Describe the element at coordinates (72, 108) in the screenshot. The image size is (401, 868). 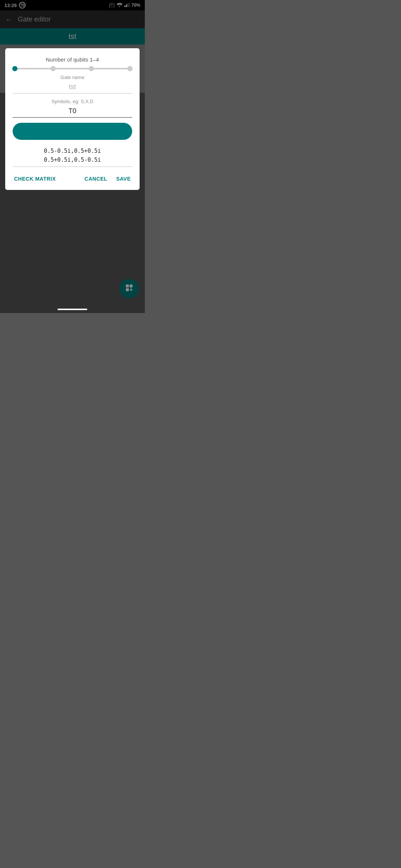
I see `symbols-field-group: Symbols, eg: S,X,D` at that location.